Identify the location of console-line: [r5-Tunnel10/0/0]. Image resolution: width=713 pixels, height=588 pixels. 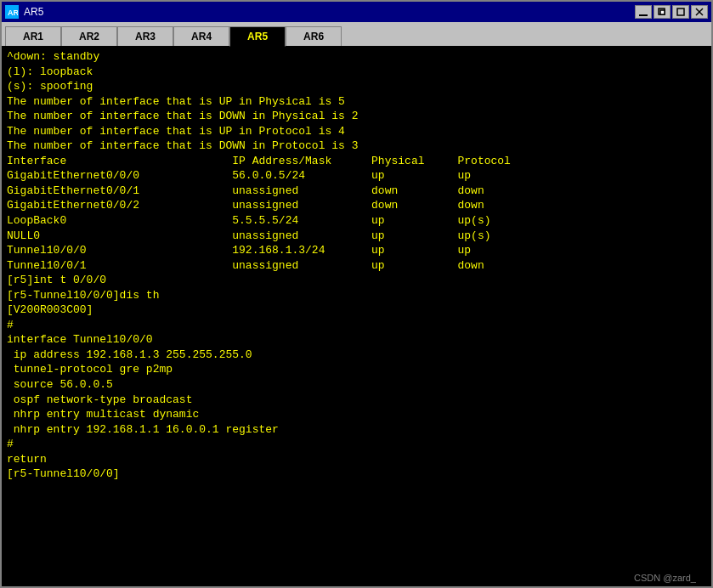
(357, 474).